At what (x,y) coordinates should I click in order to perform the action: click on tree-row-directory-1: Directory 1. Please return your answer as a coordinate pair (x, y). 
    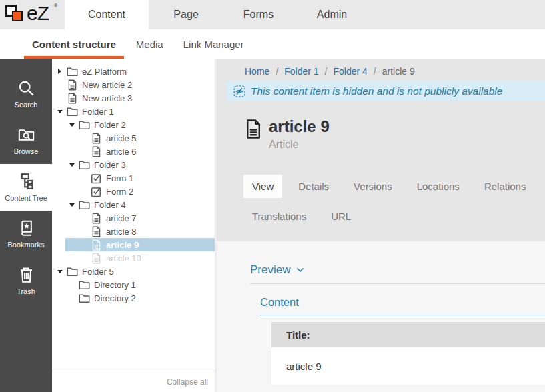
    Looking at the image, I should click on (133, 285).